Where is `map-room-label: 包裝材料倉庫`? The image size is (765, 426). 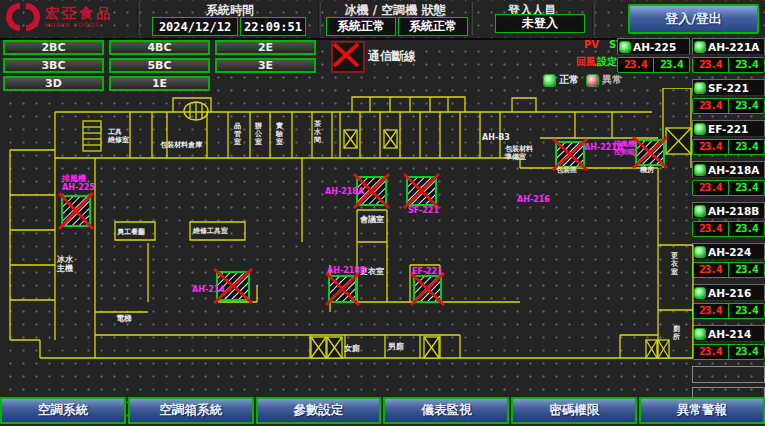
map-room-label: 包裝材料倉庫 is located at coordinates (181, 144).